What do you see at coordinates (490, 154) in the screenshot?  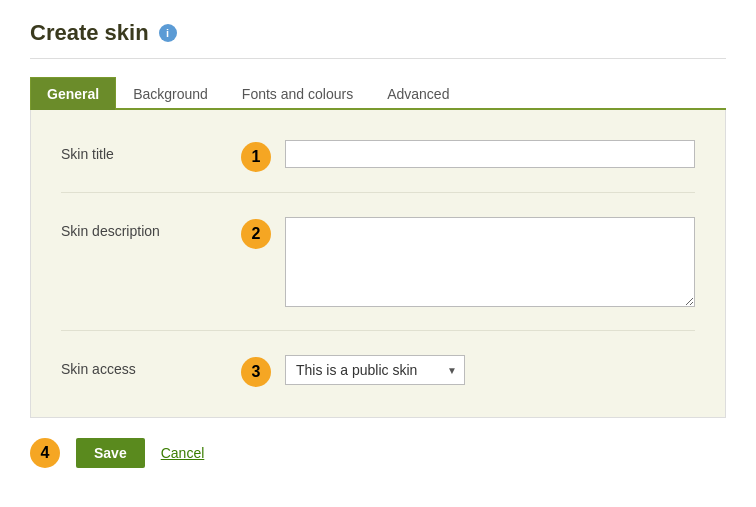 I see `skin-title-control` at bounding box center [490, 154].